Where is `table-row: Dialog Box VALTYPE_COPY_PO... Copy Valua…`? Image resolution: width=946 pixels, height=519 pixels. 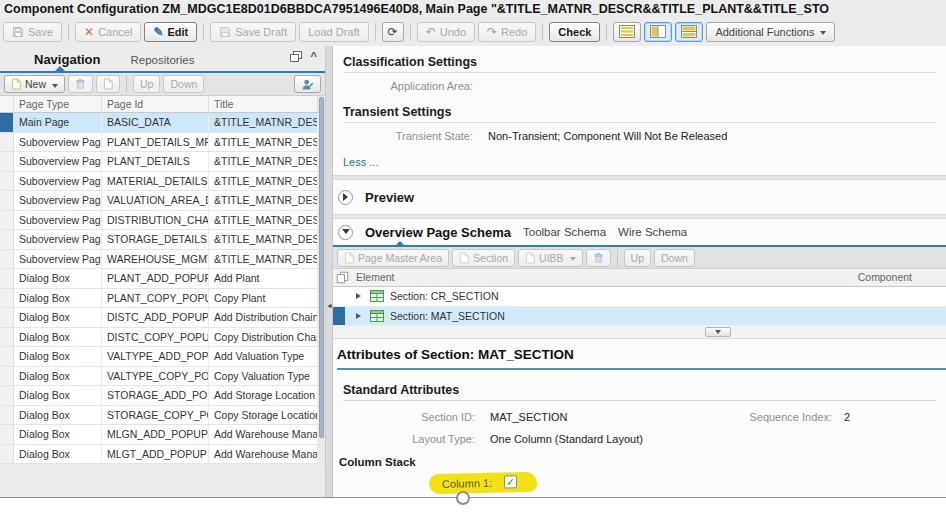
table-row: Dialog Box VALTYPE_COPY_PO... Copy Valua… is located at coordinates (159, 377).